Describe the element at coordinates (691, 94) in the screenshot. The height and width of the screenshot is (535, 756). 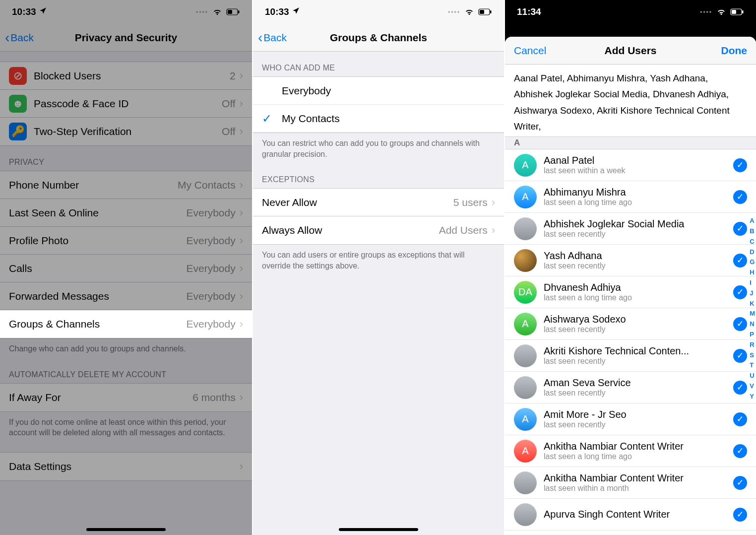
I see `selected-token: Dhvanesh Adhiya` at that location.